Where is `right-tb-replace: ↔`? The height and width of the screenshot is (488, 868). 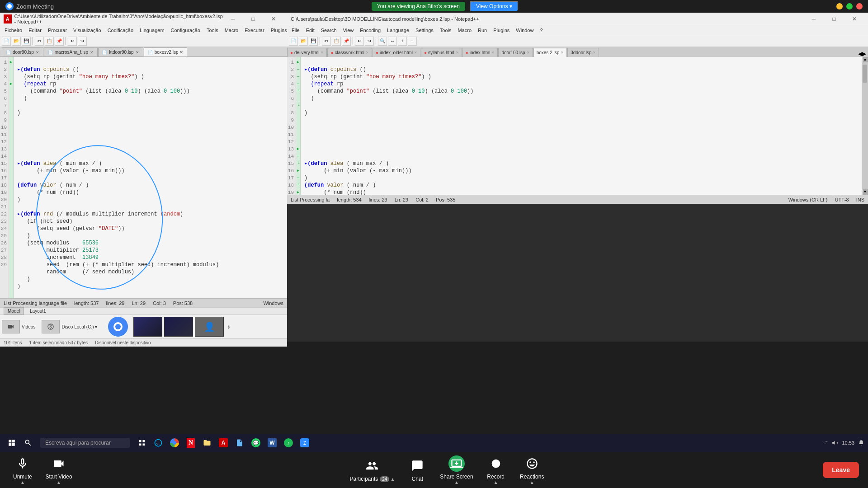
right-tb-replace: ↔ is located at coordinates (392, 41).